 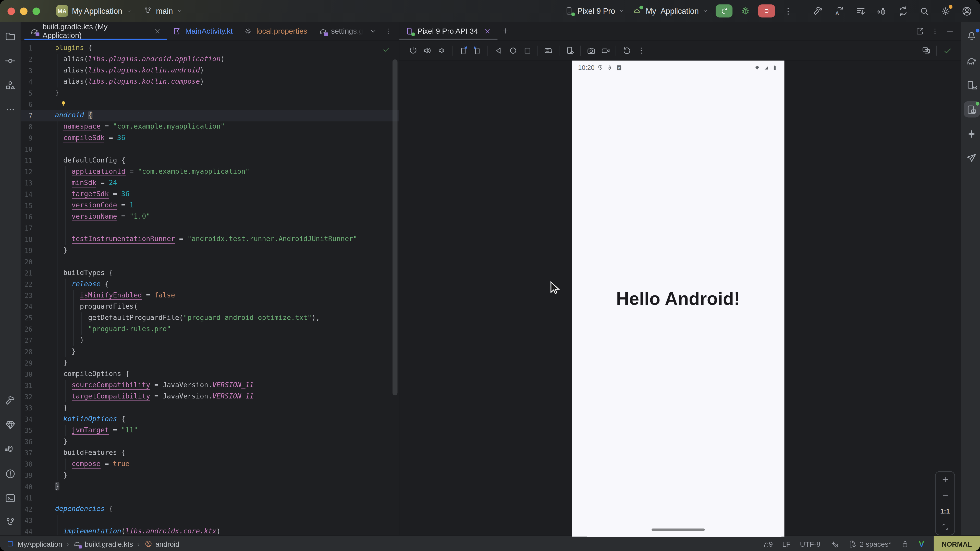 What do you see at coordinates (670, 11) in the screenshot?
I see `run-config-selector: My_Application` at bounding box center [670, 11].